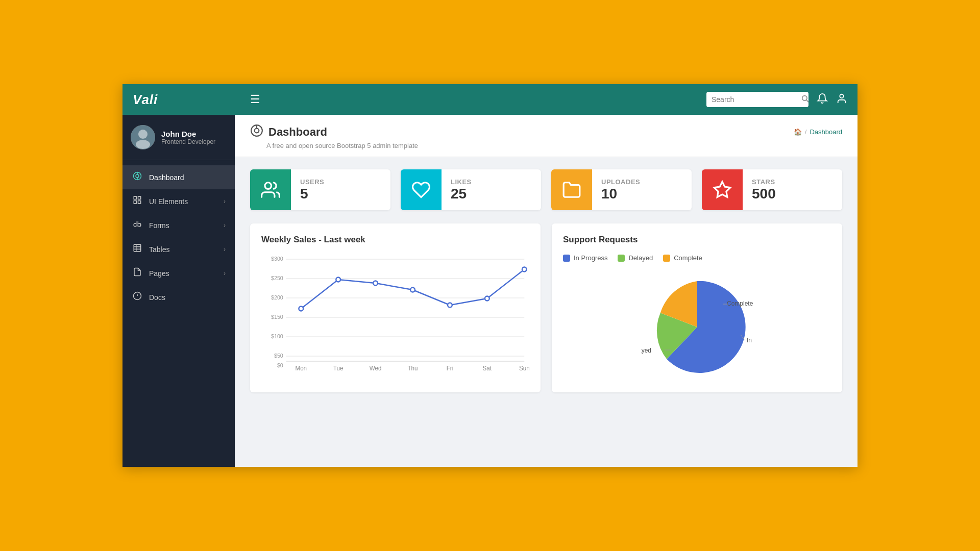 This screenshot has height=551, width=980. What do you see at coordinates (277, 278) in the screenshot?
I see `svg-text: $250` at bounding box center [277, 278].